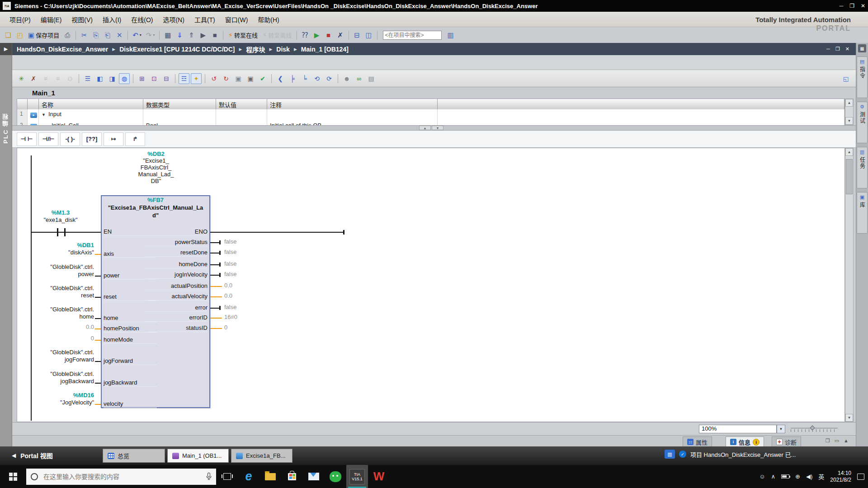  Describe the element at coordinates (231, 274) in the screenshot. I see `monitor-value-jogInVelocity: false` at that location.